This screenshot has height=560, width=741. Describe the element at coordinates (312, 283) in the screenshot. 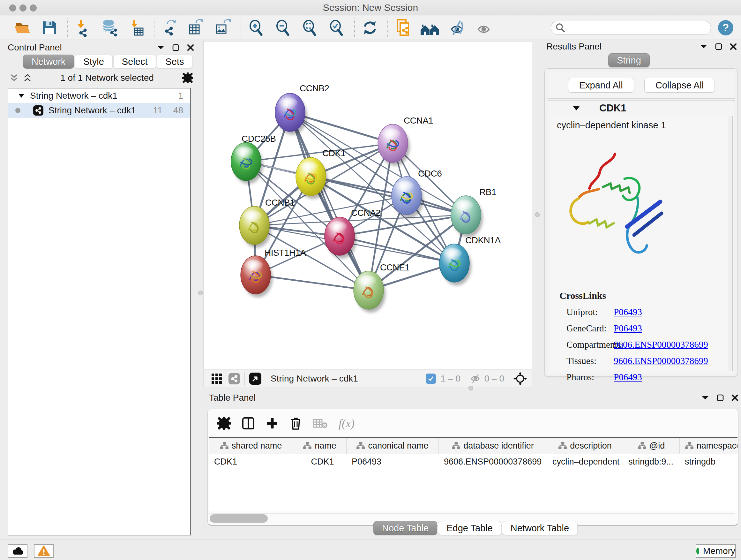

I see `edge-HIST1H1A-CCNE1` at that location.